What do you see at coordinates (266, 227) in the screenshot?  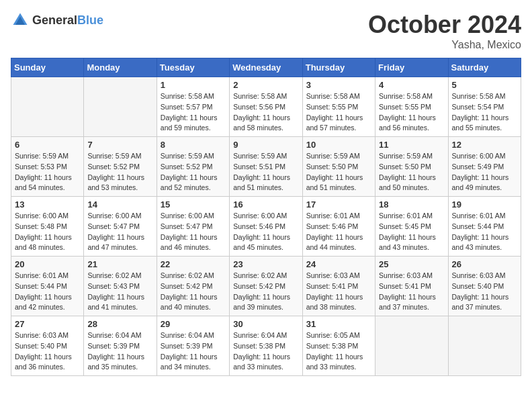 I see `calendar-week-row: 13Sunrise: 6:00 AMSunset: 5:48 PMDayligh…` at bounding box center [266, 227].